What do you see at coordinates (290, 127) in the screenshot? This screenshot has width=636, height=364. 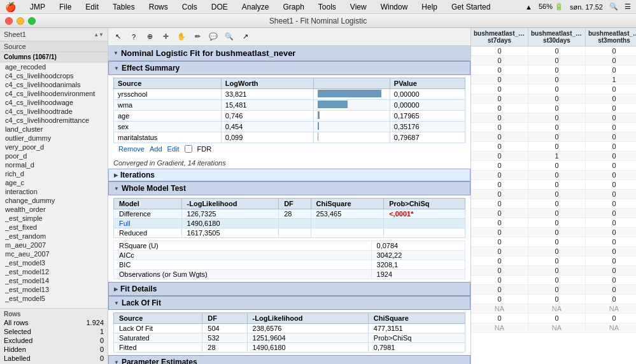 I see `table-row: sex 0,454 0,35176` at bounding box center [290, 127].